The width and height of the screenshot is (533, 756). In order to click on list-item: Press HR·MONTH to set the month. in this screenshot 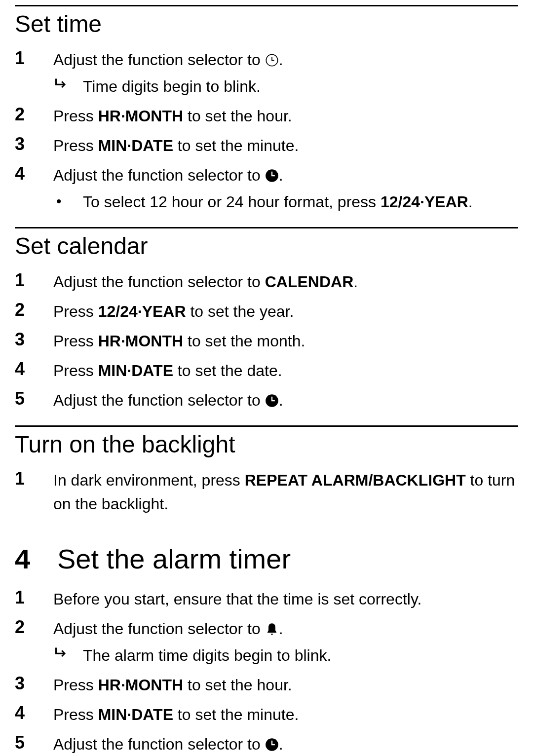, I will do `click(266, 340)`.